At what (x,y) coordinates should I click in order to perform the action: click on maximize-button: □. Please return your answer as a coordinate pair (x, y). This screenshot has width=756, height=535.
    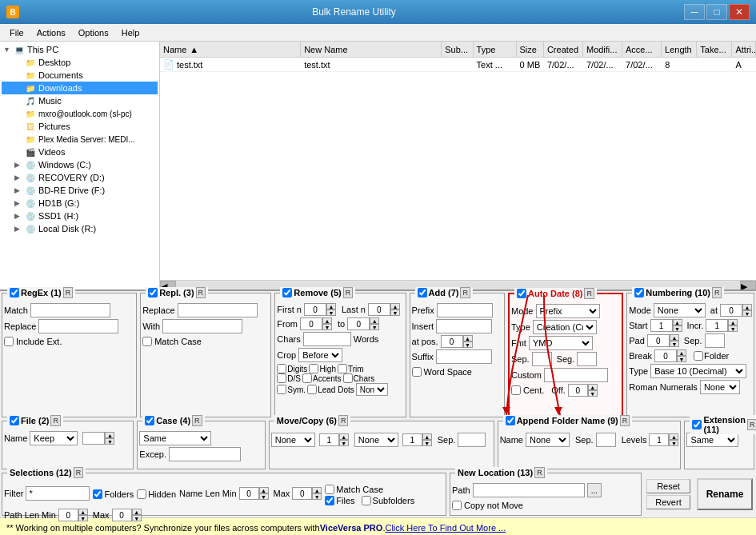
    Looking at the image, I should click on (717, 12).